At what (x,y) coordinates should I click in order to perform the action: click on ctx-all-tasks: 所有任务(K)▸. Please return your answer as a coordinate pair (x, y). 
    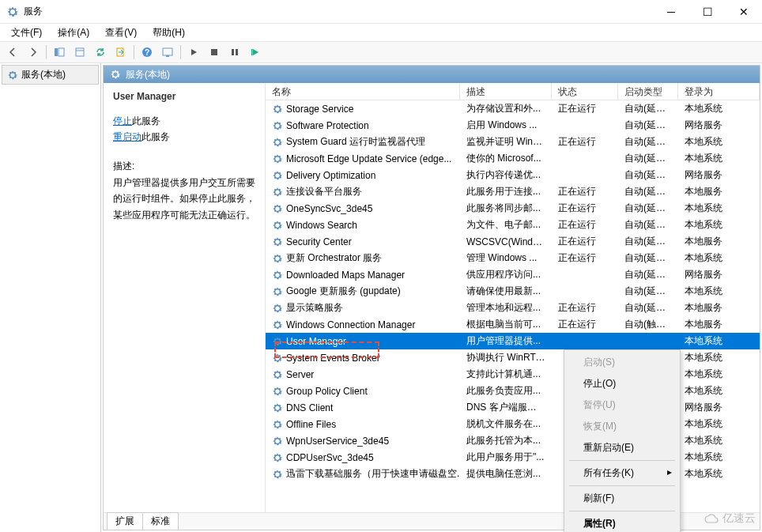
    Looking at the image, I should click on (622, 473).